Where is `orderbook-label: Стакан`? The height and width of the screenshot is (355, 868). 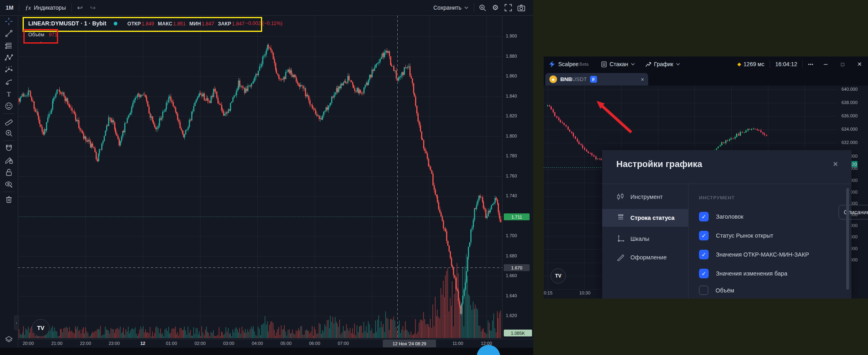 orderbook-label: Стакан is located at coordinates (619, 64).